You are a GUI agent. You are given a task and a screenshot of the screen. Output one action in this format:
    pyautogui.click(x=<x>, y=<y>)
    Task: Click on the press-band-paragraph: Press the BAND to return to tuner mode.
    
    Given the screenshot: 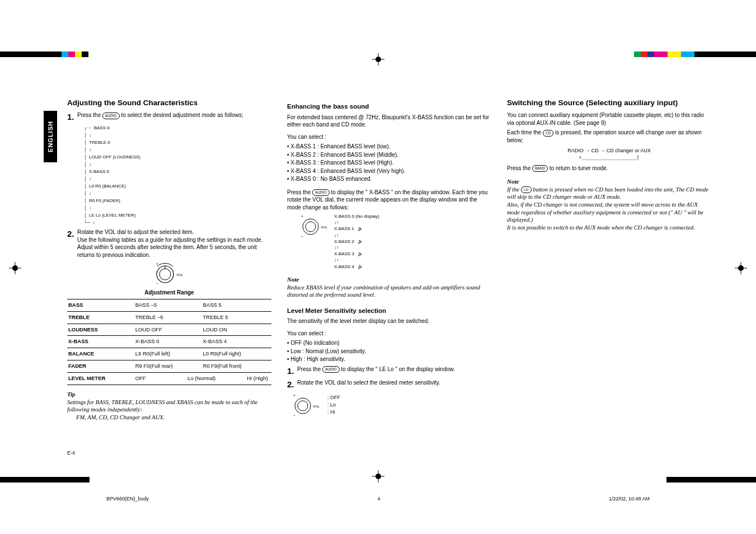 What is the action you would take?
    pyautogui.click(x=609, y=168)
    